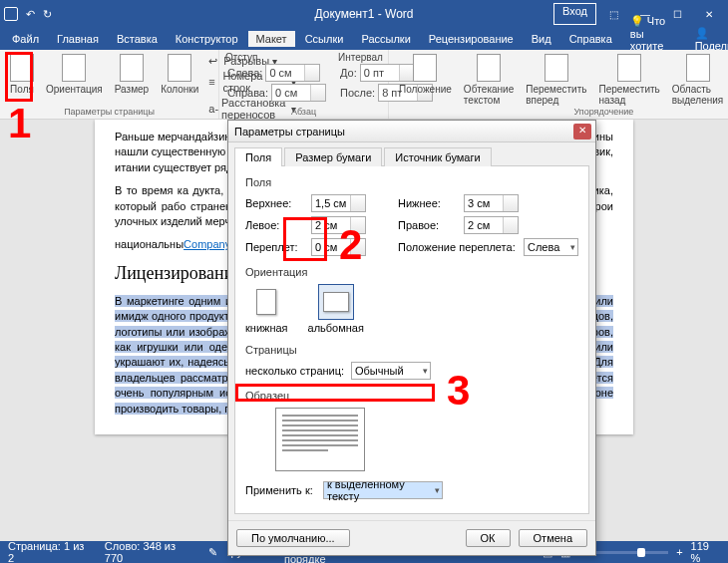  I want to click on status-spellcheck-icon: ✎, so click(213, 552).